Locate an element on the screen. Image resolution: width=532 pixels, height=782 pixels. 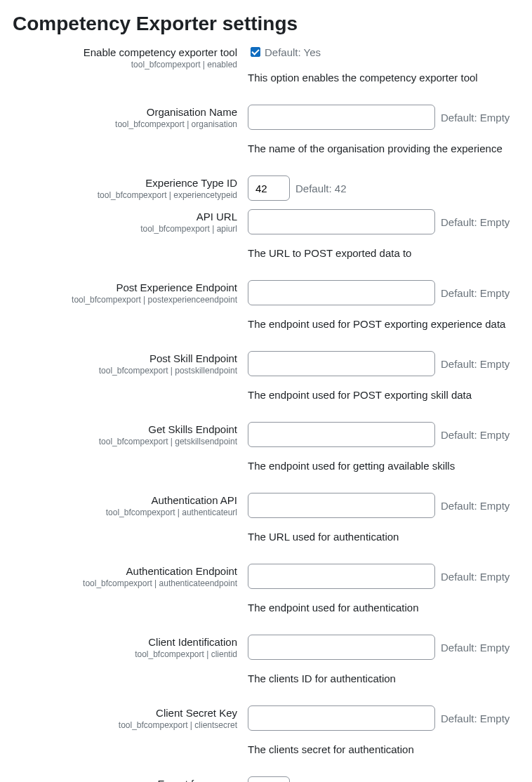
setting-description: The endpoint used for authentication is located at coordinates (383, 608).